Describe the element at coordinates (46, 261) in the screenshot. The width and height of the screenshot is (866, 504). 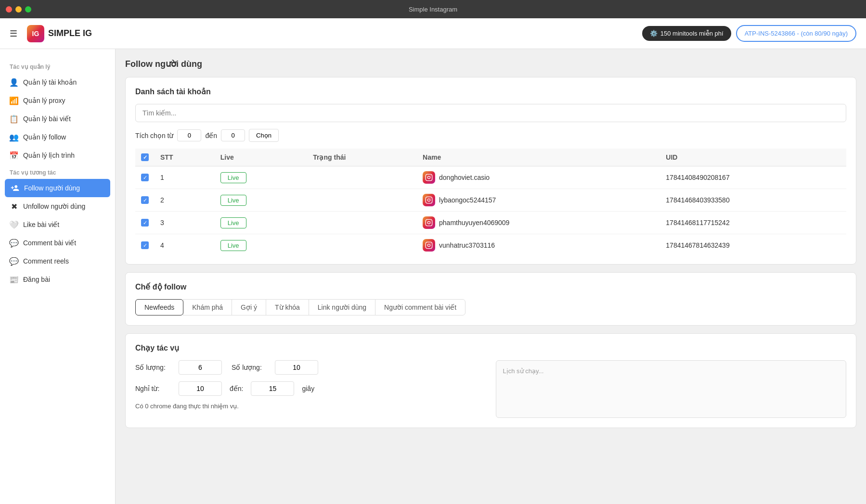
I see `sidebar-item-label: Comment reels` at that location.